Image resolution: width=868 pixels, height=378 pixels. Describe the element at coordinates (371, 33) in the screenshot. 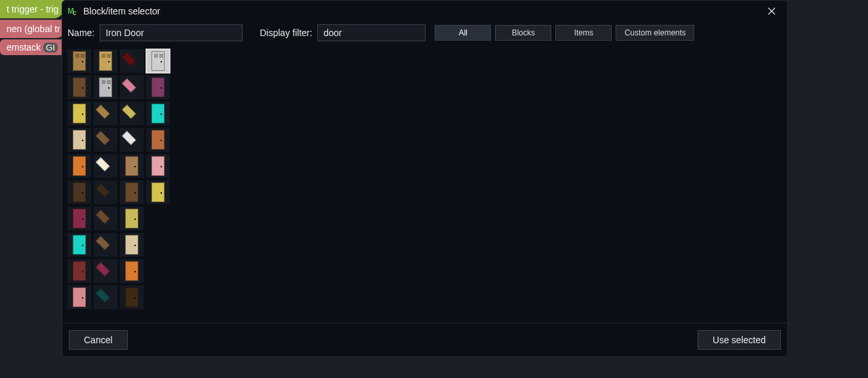

I see `filter-input` at that location.